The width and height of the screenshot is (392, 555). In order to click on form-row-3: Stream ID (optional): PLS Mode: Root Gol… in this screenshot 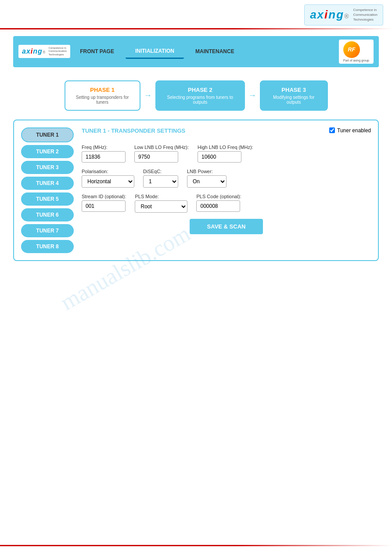, I will do `click(227, 203)`.